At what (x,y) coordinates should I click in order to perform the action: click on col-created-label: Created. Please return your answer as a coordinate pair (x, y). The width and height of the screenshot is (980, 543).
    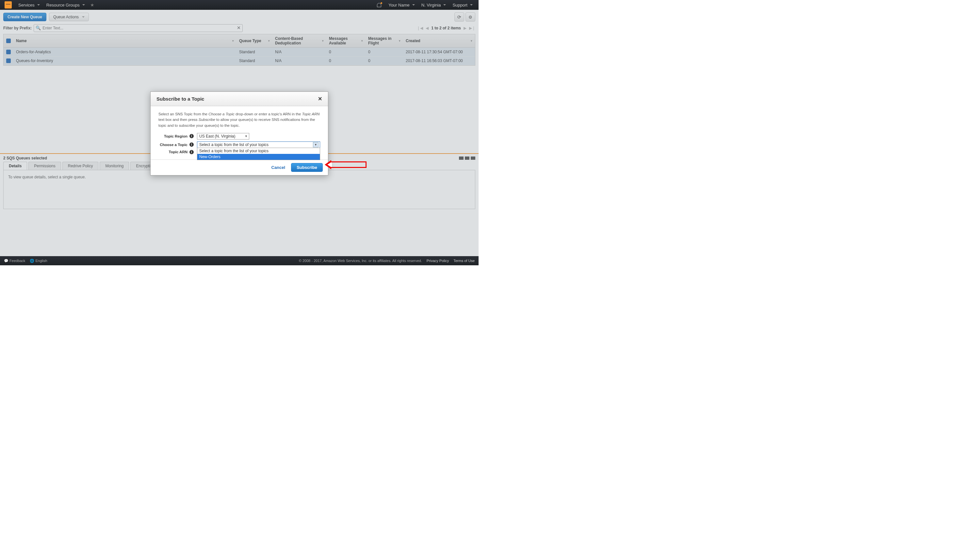
    Looking at the image, I should click on (413, 41).